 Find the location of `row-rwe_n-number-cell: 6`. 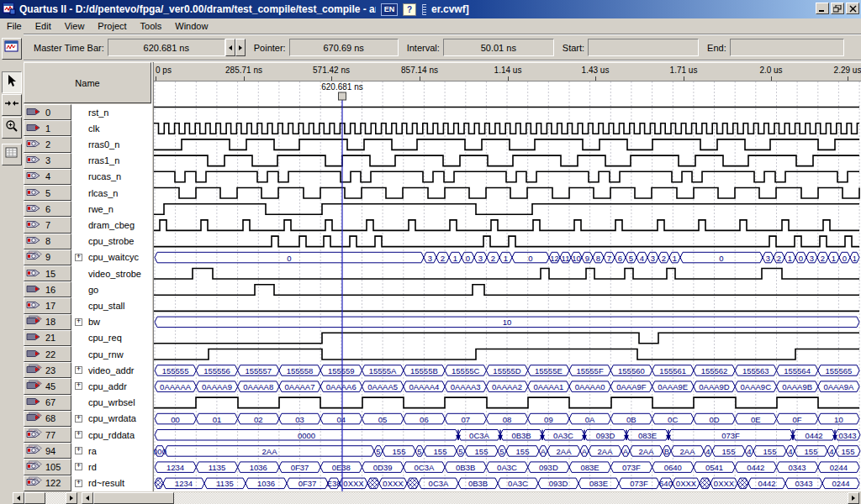

row-rwe_n-number-cell: 6 is located at coordinates (47, 208).